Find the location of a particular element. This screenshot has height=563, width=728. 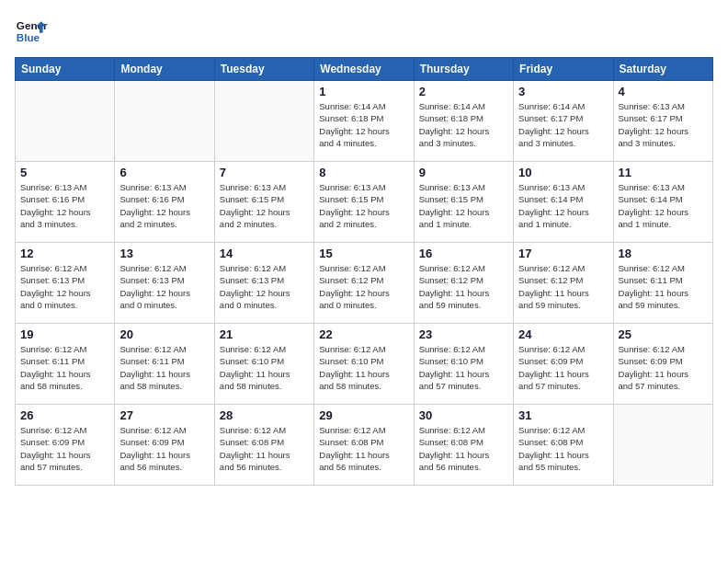

day-number: 11 is located at coordinates (664, 173).